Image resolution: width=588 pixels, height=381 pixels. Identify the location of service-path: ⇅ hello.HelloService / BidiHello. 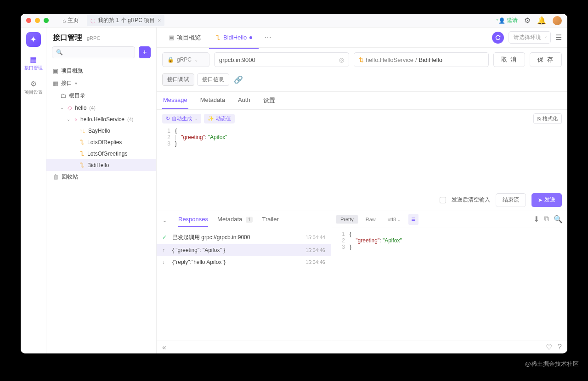
(421, 60).